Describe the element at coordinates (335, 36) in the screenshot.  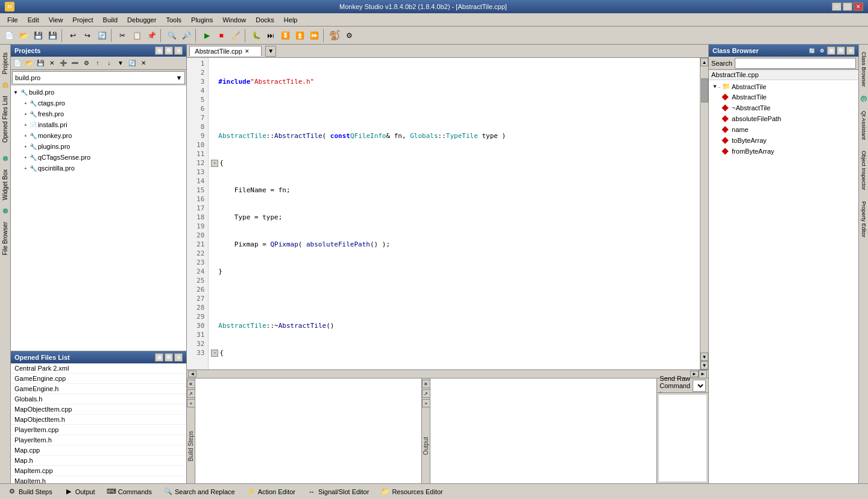
I see `toolbar-monkey: 🐒` at that location.